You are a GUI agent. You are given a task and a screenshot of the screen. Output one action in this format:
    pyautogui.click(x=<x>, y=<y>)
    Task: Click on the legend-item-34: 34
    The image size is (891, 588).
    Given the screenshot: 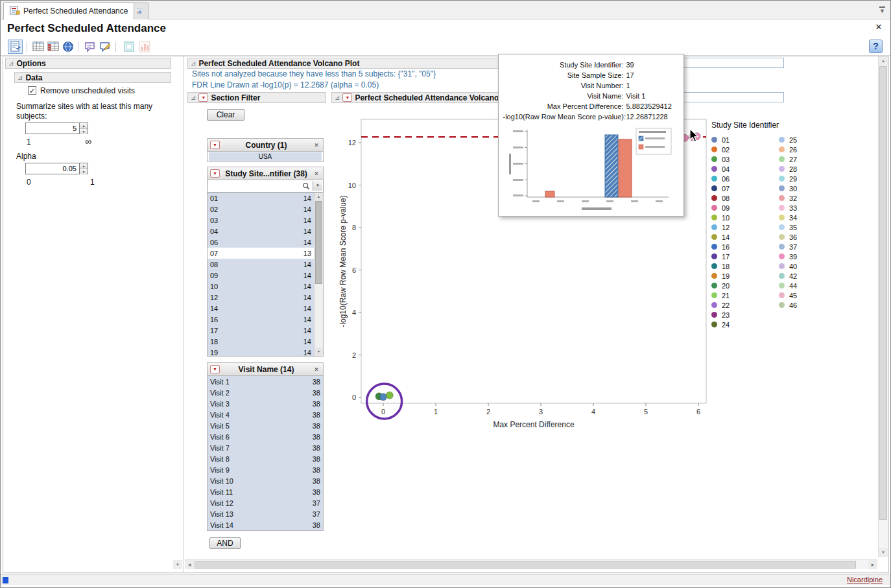 What is the action you would take?
    pyautogui.click(x=809, y=218)
    